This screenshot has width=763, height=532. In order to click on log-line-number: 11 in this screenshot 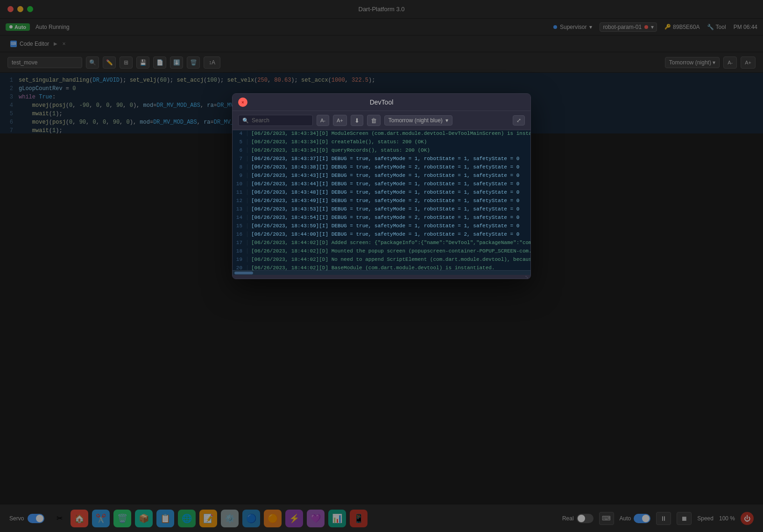, I will do `click(240, 192)`.